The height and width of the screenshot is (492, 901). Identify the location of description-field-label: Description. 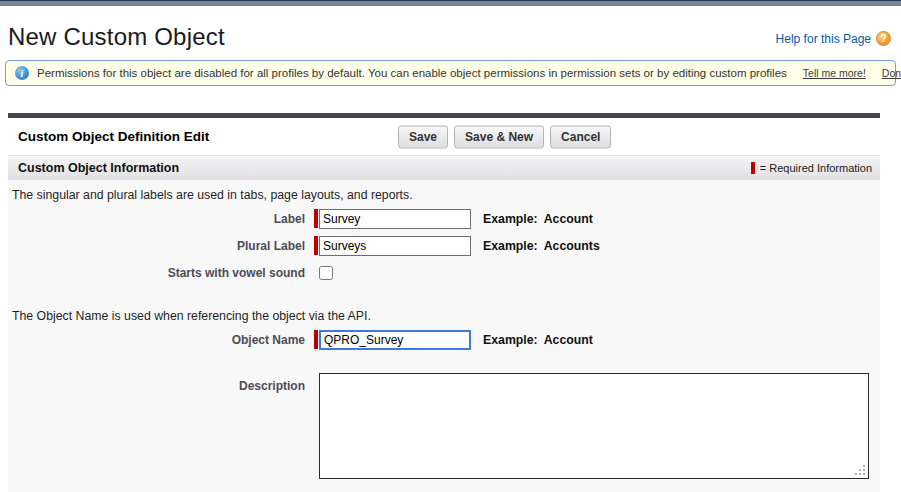
(156, 383).